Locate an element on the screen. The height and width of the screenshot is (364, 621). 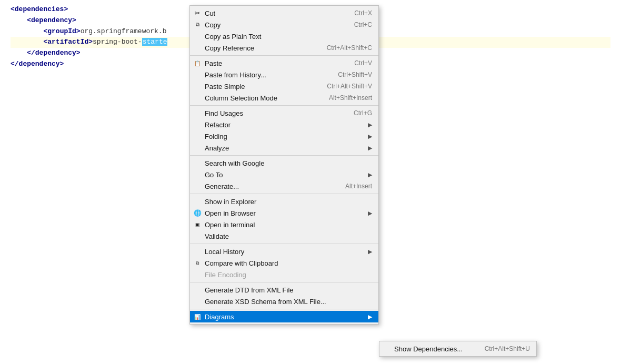
menu-label-compare-clipboard: Compare with Clipboard is located at coordinates (288, 263).